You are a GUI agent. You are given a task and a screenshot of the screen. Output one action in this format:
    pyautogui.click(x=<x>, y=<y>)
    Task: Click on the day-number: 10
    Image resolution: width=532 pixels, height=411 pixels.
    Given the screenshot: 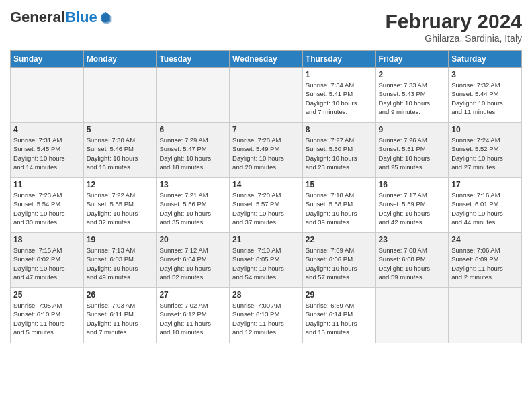 What is the action you would take?
    pyautogui.click(x=485, y=130)
    